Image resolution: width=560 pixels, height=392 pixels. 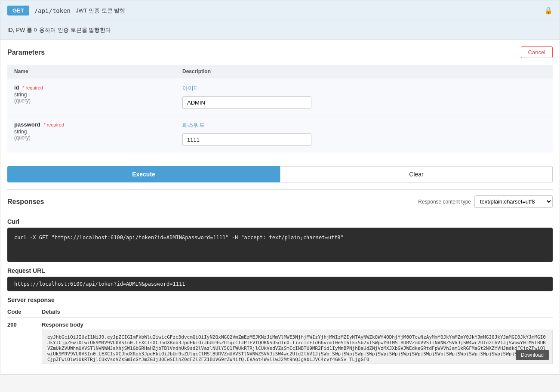 I want to click on col-details: Details, so click(x=297, y=312).